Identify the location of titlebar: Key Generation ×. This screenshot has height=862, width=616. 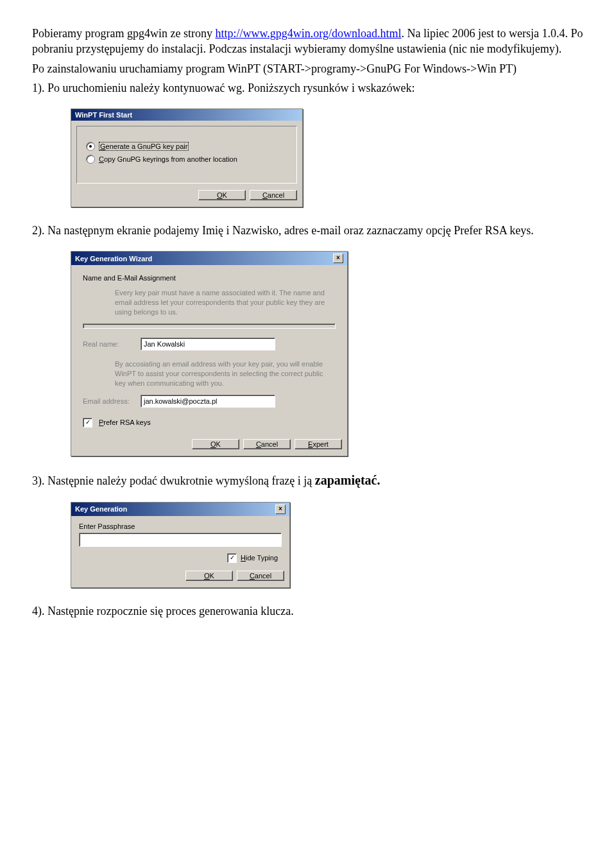
(180, 510).